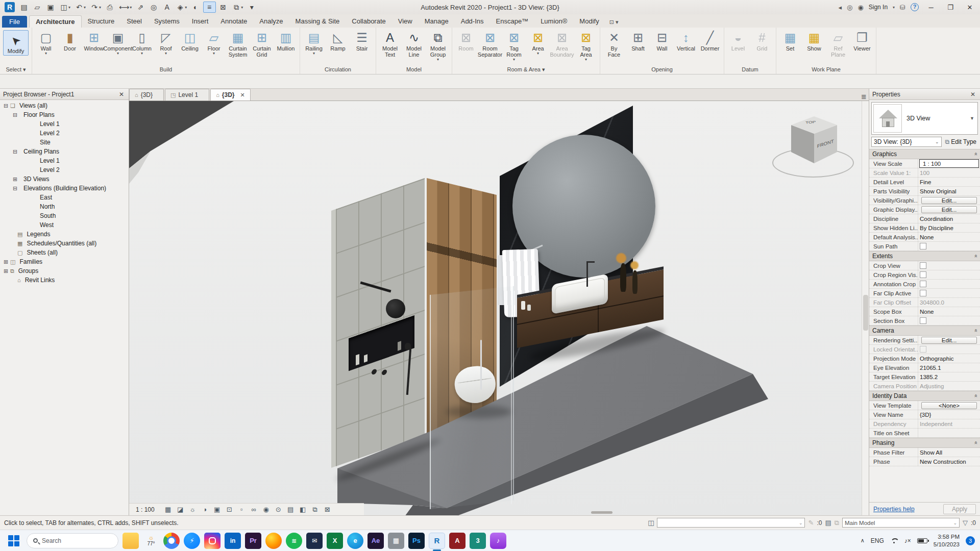  What do you see at coordinates (925, 377) in the screenshot?
I see `property-row: Target Elevation 1385.2` at bounding box center [925, 377].